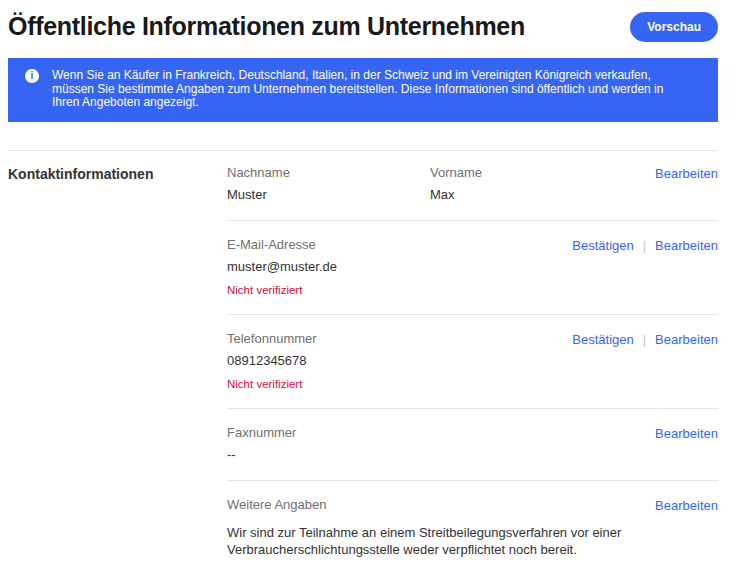 This screenshot has width=747, height=581. Describe the element at coordinates (472, 362) in the screenshot. I see `phone-row: Telefonnummer 08912345678 Nicht verifizi…` at that location.